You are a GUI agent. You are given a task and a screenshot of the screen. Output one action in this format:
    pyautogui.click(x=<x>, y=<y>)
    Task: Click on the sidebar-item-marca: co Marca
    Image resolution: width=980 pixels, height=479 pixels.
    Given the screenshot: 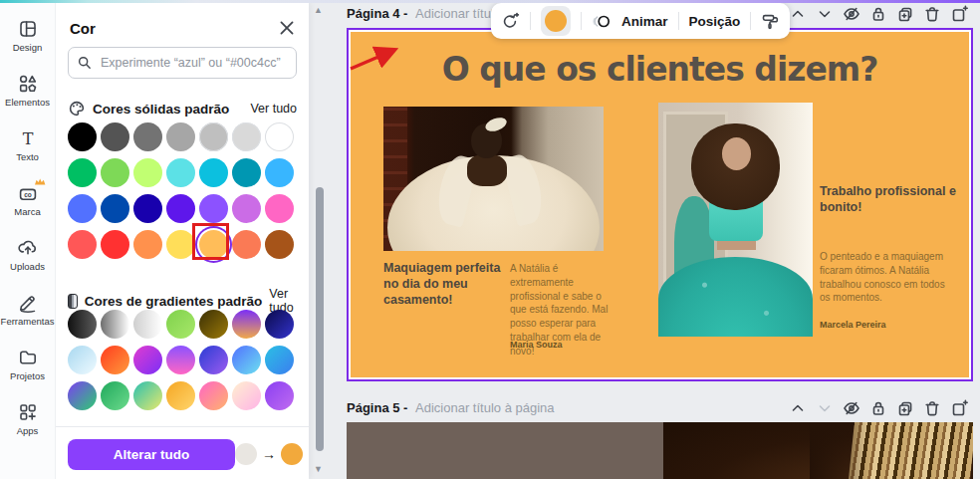 What is the action you would take?
    pyautogui.click(x=28, y=203)
    